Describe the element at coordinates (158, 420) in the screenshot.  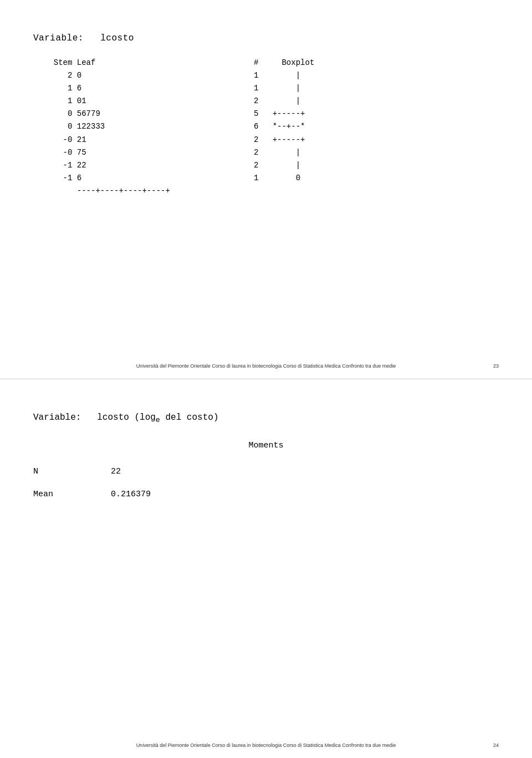
I see `log-subscript: e` at that location.